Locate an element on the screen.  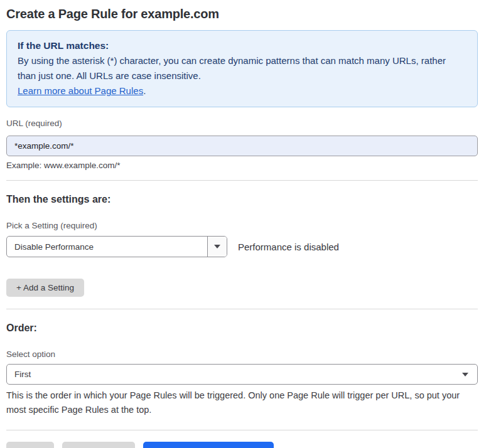
save-and-deploy-button: Save and Deploy Page Rule is located at coordinates (208, 445).